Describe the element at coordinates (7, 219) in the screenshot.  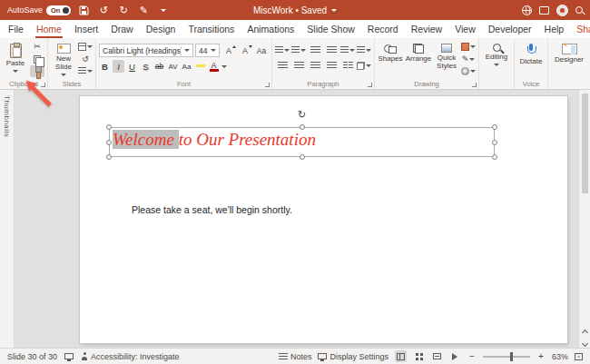
I see `thumbnails-panel: Thumbnails` at that location.